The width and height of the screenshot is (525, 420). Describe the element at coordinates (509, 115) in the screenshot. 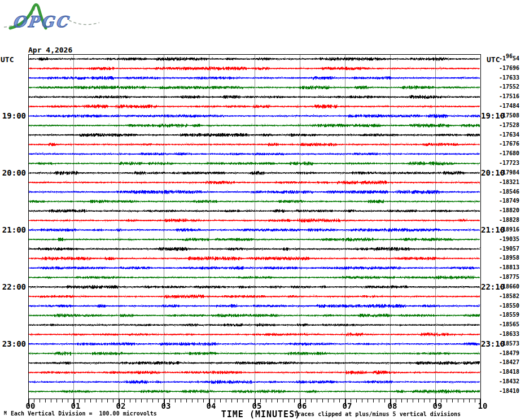

I see `right-amplitude-label: -17508` at that location.